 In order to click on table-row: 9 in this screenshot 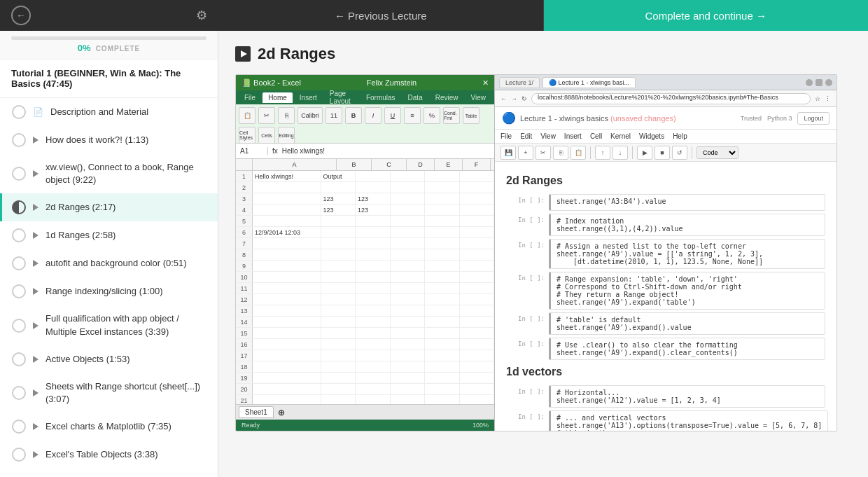, I will do `click(365, 266)`.